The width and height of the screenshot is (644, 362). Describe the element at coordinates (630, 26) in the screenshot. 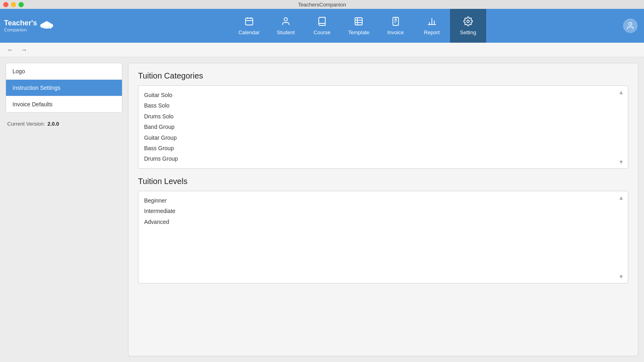

I see `avatar-icon` at that location.